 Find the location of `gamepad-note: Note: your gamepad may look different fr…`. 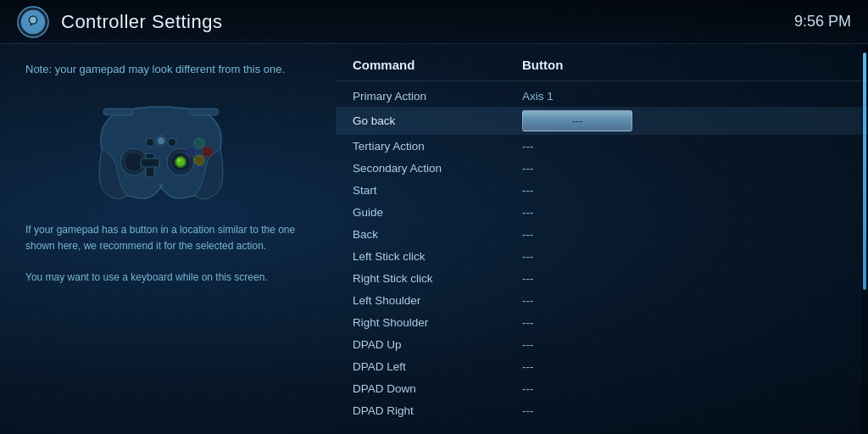

gamepad-note: Note: your gamepad may look different fr… is located at coordinates (161, 70).